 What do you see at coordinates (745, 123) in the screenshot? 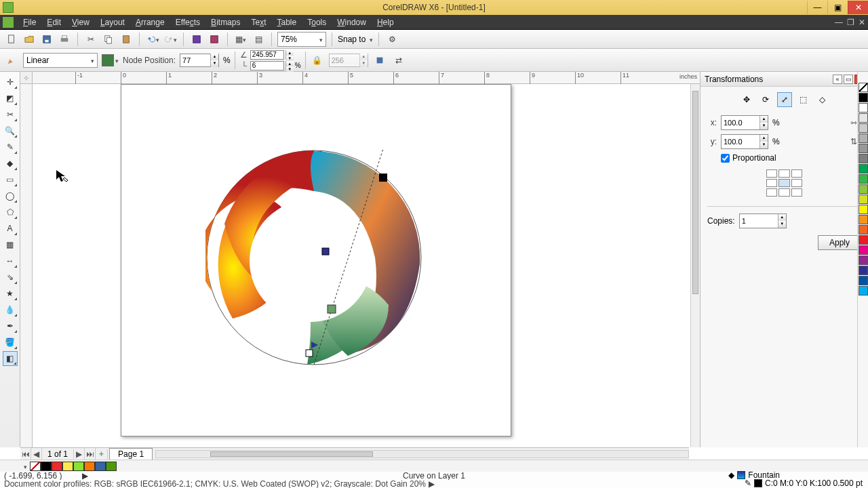
I see `x-field: ▲▼` at bounding box center [745, 123].